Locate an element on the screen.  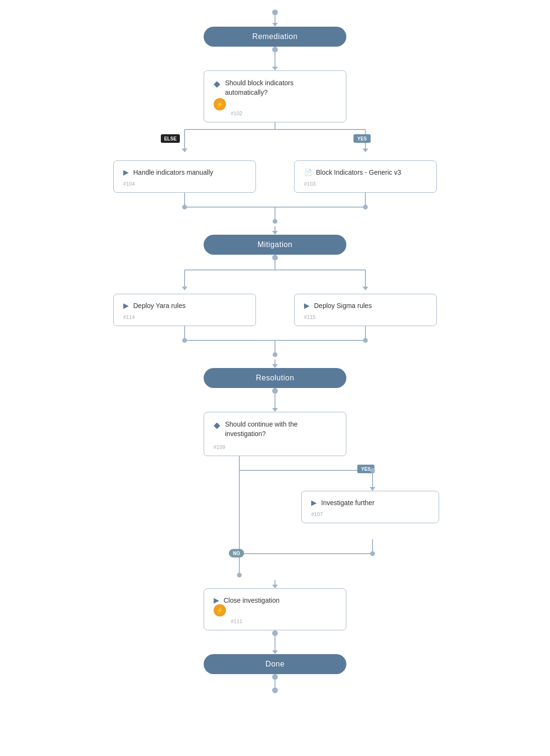
yara-title: Deploy Yara rules is located at coordinates (159, 306).